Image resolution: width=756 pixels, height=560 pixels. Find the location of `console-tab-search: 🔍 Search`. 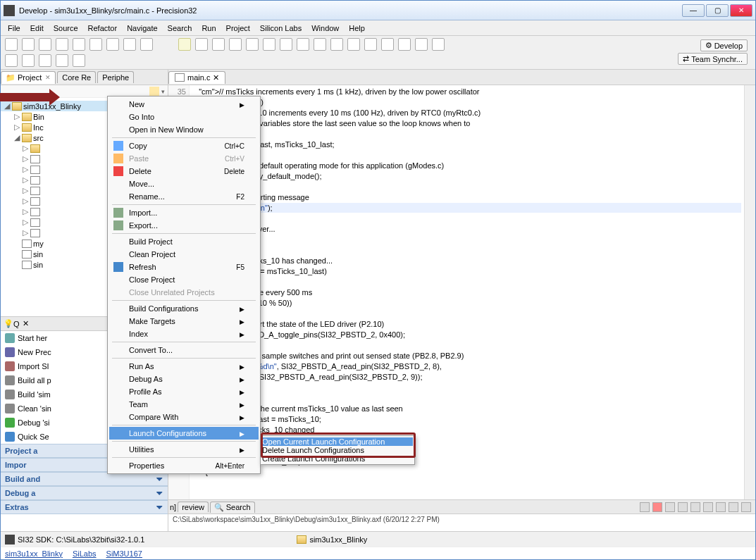

console-tab-search: 🔍 Search is located at coordinates (233, 507).